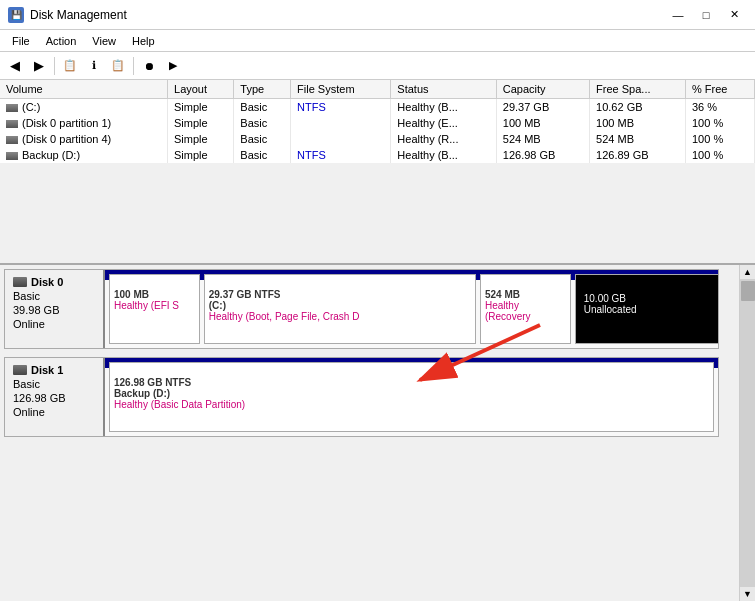 This screenshot has height=601, width=755. What do you see at coordinates (378, 41) in the screenshot?
I see `menu-bar: File Action View Help` at bounding box center [378, 41].